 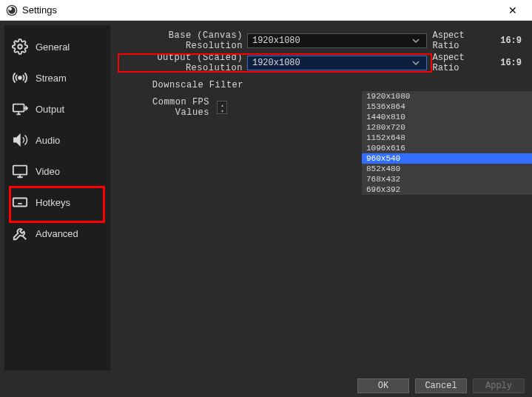 What do you see at coordinates (447, 117) in the screenshot?
I see `dropdown-option: 1440x810` at bounding box center [447, 117].